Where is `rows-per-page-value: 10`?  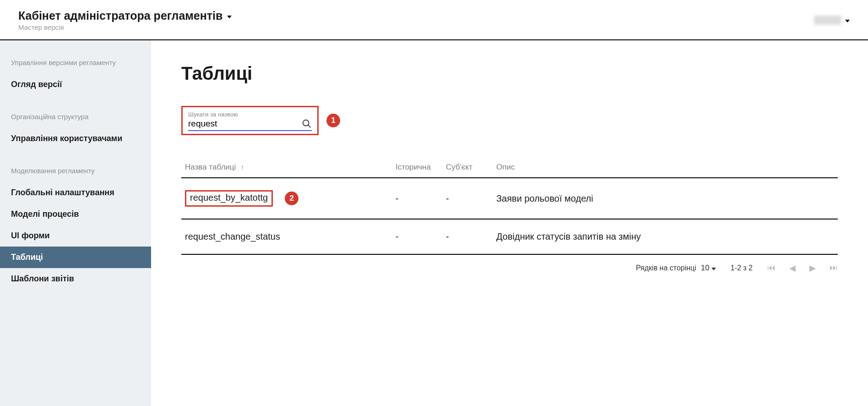 rows-per-page-value: 10 is located at coordinates (705, 268).